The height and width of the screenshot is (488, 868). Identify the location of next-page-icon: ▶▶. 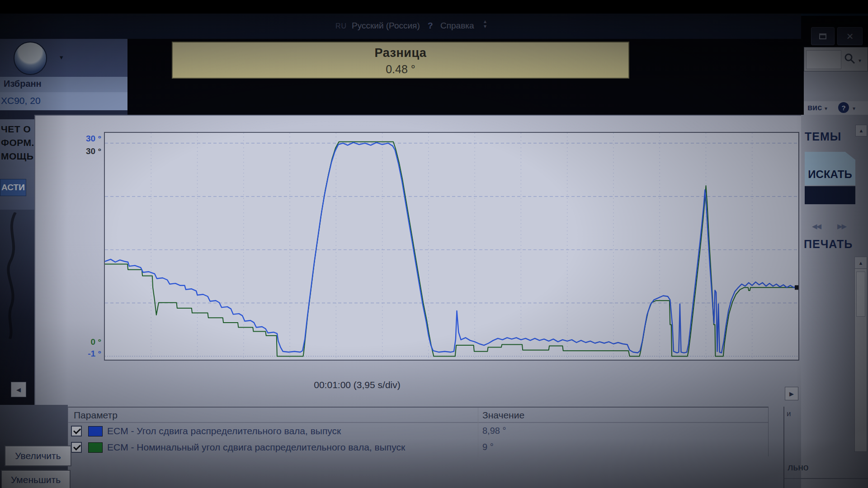
(842, 226).